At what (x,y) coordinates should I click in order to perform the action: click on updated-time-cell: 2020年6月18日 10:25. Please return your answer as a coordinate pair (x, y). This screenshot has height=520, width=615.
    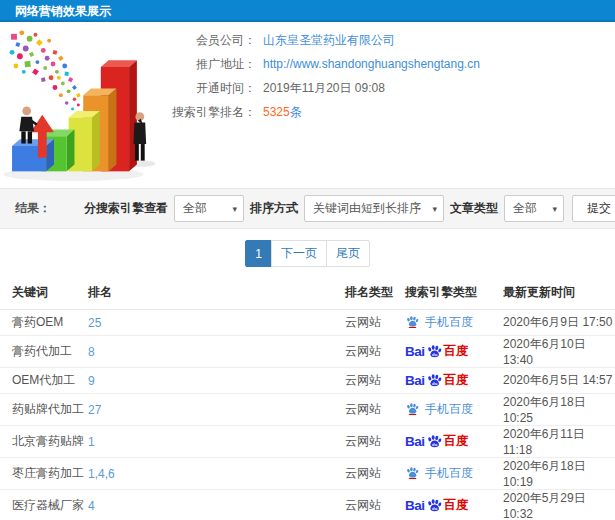
    Looking at the image, I should click on (559, 410).